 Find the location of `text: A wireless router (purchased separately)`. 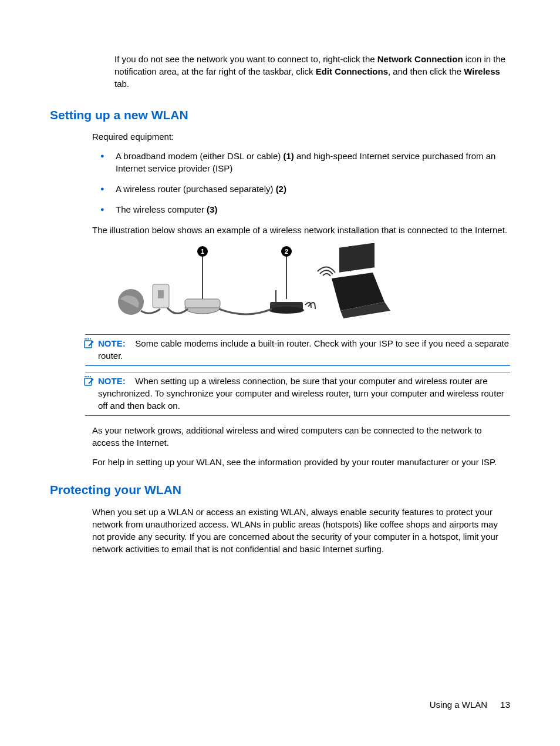

text: A wireless router (purchased separately) is located at coordinates (196, 189).